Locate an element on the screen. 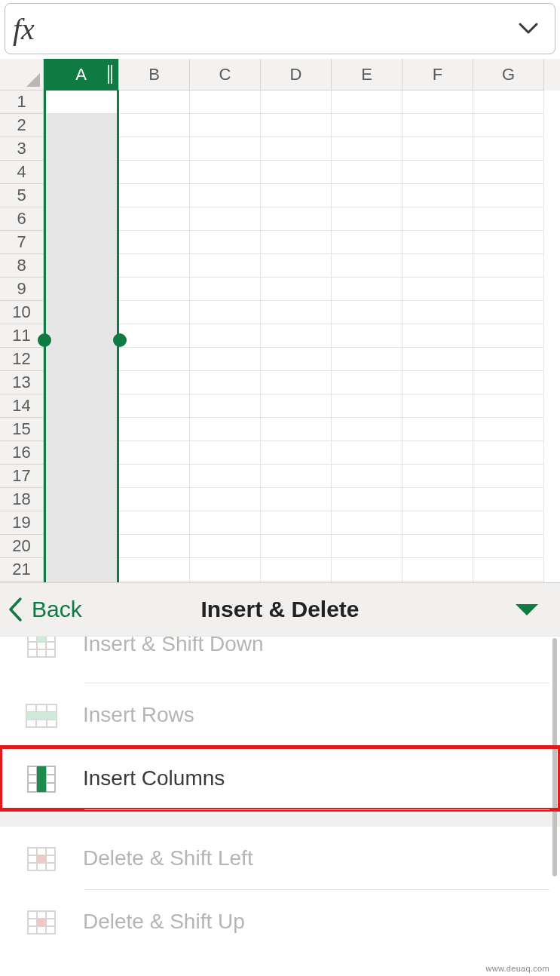  column-resize-grip is located at coordinates (111, 74).